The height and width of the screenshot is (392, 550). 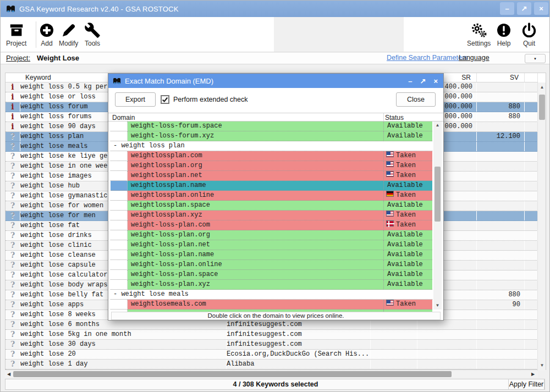 I want to click on column-header-status: Status, so click(x=394, y=118).